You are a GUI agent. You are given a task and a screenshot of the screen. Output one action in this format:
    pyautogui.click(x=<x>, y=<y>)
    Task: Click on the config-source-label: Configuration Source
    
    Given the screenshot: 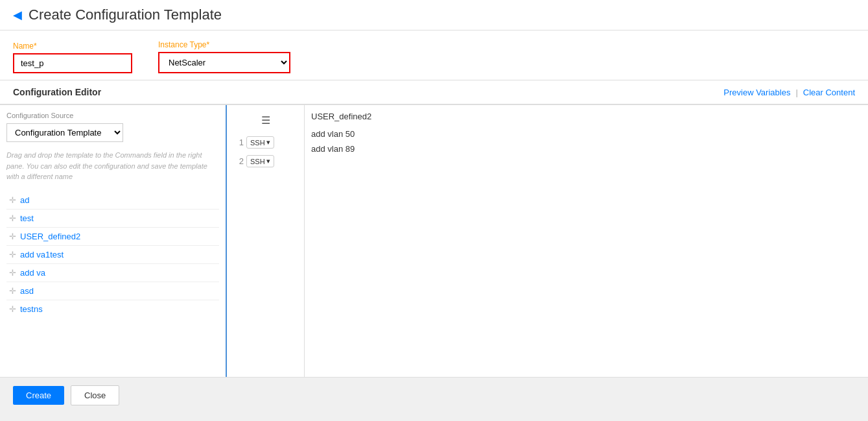 What is the action you would take?
    pyautogui.click(x=113, y=115)
    